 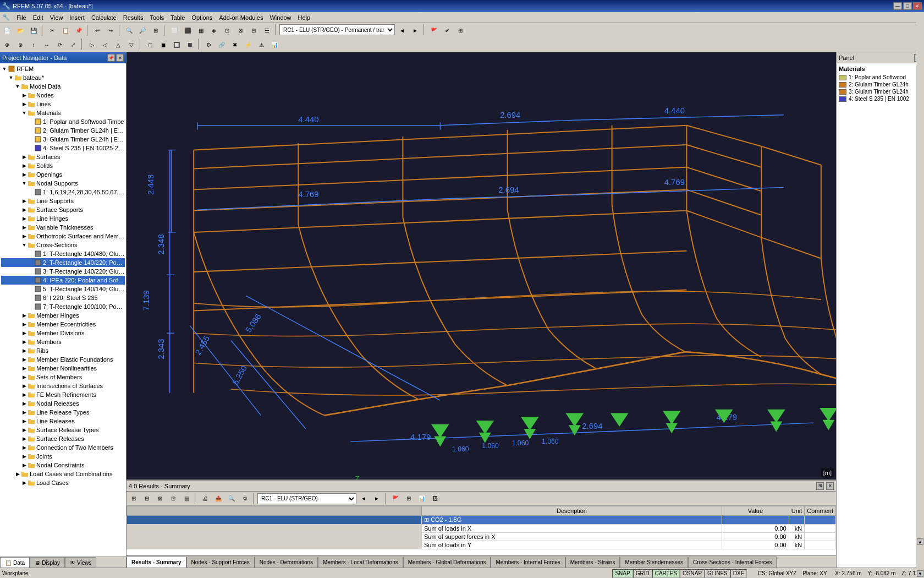 What do you see at coordinates (57, 18) in the screenshot?
I see `menu-item-view: View` at bounding box center [57, 18].